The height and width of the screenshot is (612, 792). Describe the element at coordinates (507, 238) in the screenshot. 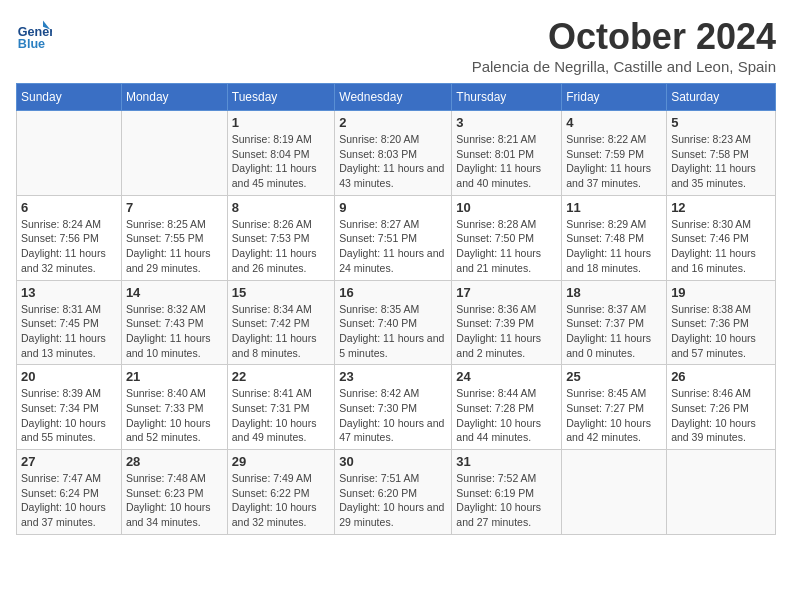

I see `calendar-cell: 10Sunrise: 8:28 AM Sunset: 7:50 PM Dayli…` at that location.